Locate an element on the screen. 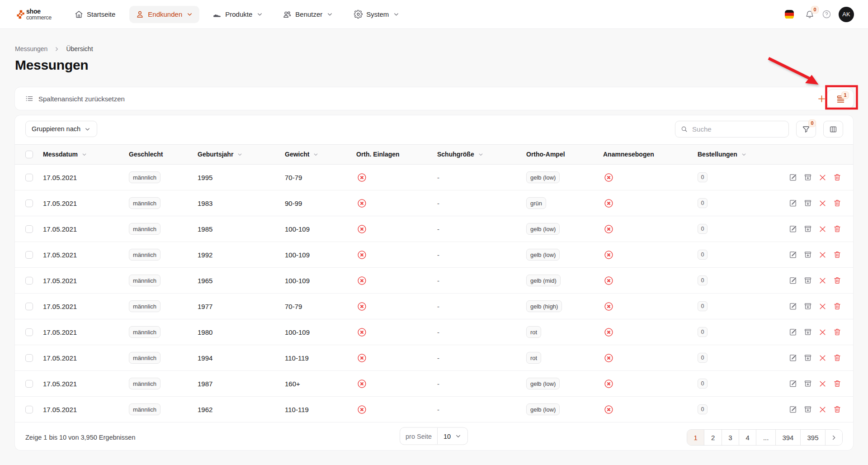 The width and height of the screenshot is (868, 465). cell-orth-einlagen is located at coordinates (397, 229).